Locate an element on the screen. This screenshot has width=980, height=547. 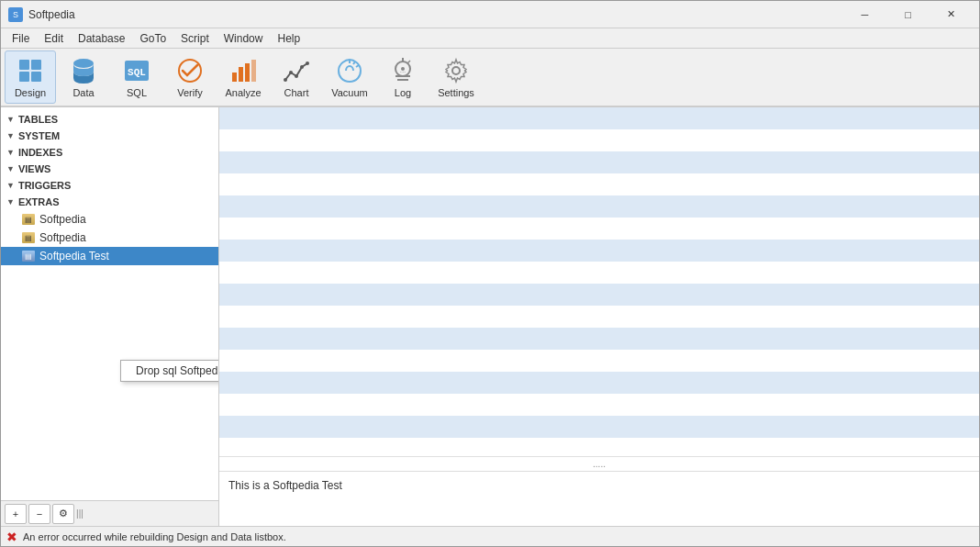
drop-sql-label: Drop sql Softpedia Test is located at coordinates (178, 371).